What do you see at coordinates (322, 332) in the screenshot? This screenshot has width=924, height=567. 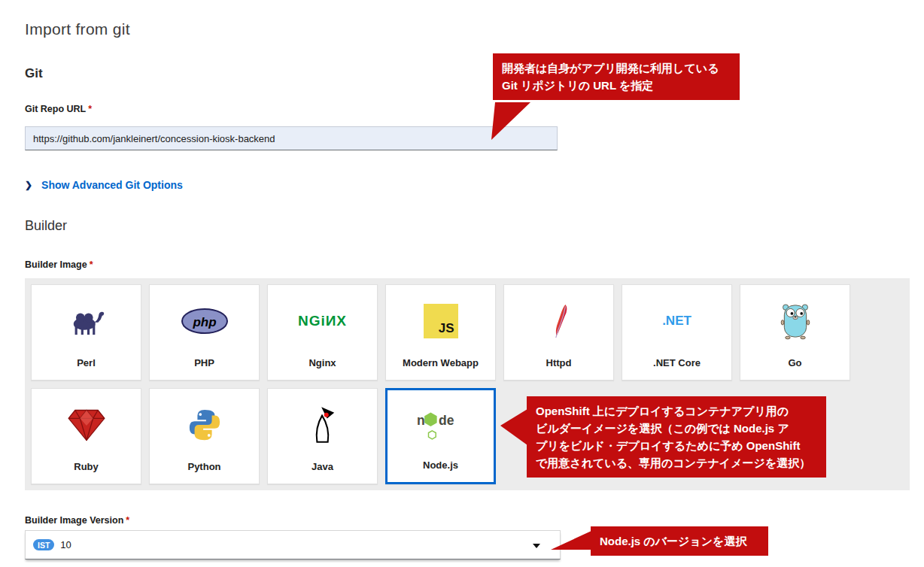 I see `builder-card-nginx: NGiИX Nginx` at bounding box center [322, 332].